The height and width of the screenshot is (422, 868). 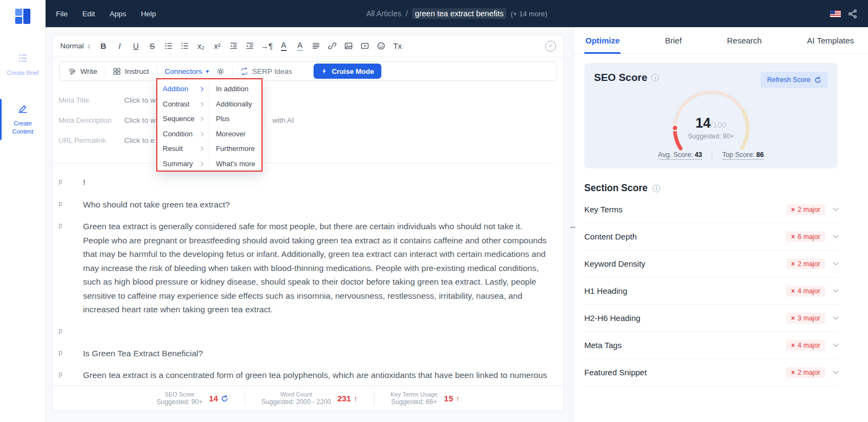 I want to click on breadcrumb-more-count: (+ 14 more), so click(x=529, y=14).